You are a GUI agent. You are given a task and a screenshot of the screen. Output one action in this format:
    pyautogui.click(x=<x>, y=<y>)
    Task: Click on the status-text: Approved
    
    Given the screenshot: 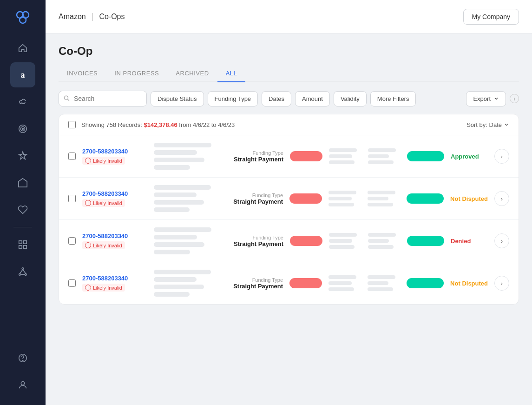 What is the action you would take?
    pyautogui.click(x=469, y=156)
    